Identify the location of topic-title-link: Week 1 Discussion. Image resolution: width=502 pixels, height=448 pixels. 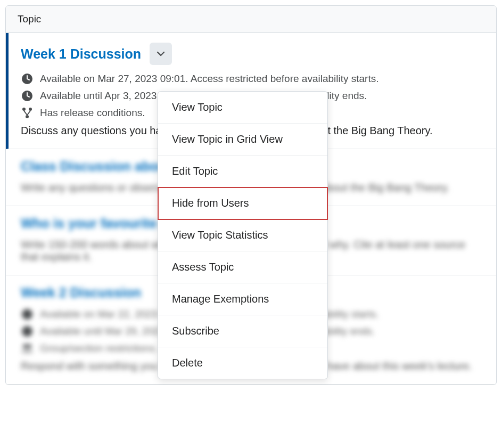
(81, 54).